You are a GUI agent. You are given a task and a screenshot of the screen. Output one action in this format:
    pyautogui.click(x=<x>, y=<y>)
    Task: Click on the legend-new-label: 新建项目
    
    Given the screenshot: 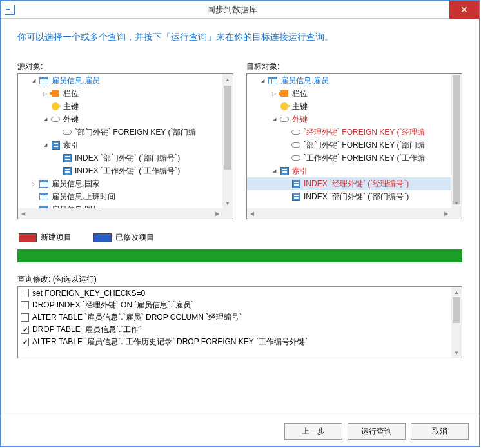 What is the action you would take?
    pyautogui.click(x=56, y=237)
    